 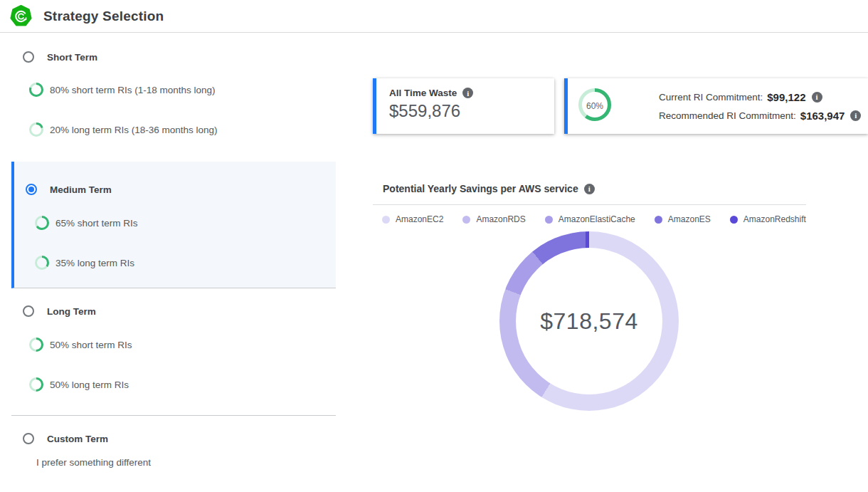 I want to click on option-label: 80% short term RIs (1-18 months long), so click(x=132, y=90).